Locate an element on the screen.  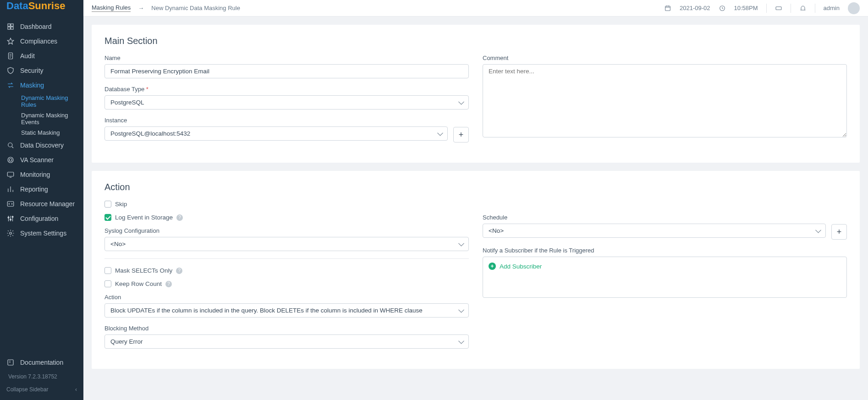
sidebar-subitem-dynamic-masking-rules: Dynamic Masking Rules is located at coordinates (42, 101).